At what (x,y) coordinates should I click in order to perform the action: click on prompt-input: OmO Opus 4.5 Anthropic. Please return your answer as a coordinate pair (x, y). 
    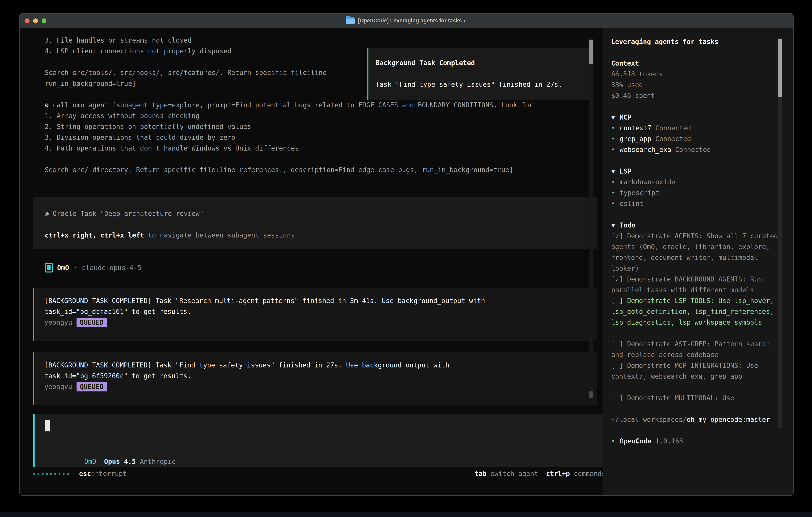
    Looking at the image, I should click on (320, 440).